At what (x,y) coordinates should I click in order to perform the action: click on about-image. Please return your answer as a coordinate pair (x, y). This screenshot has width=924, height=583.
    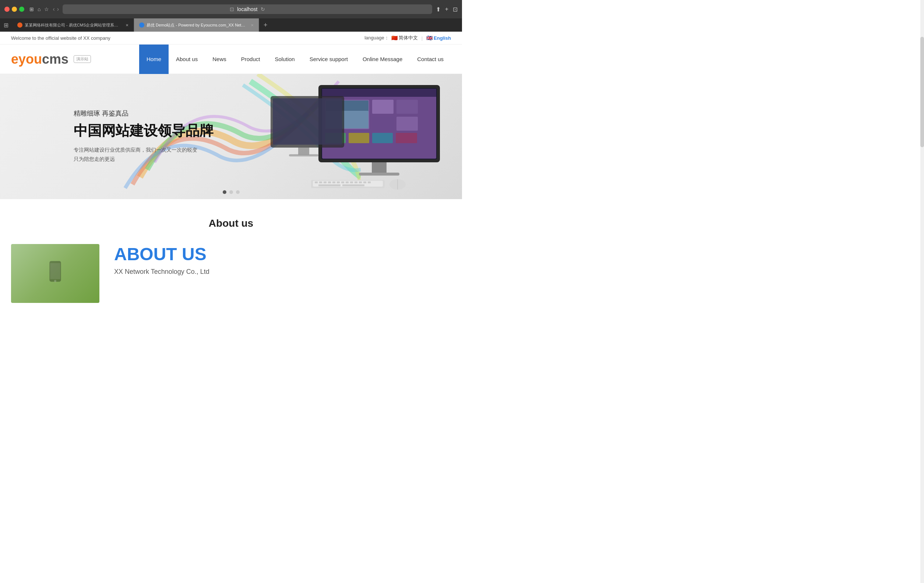
    Looking at the image, I should click on (55, 273).